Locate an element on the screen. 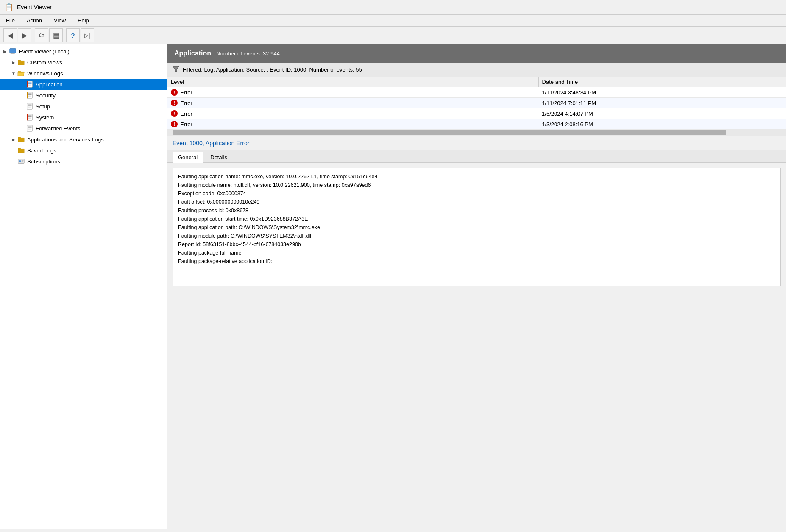  menu-help: Help is located at coordinates (83, 20).